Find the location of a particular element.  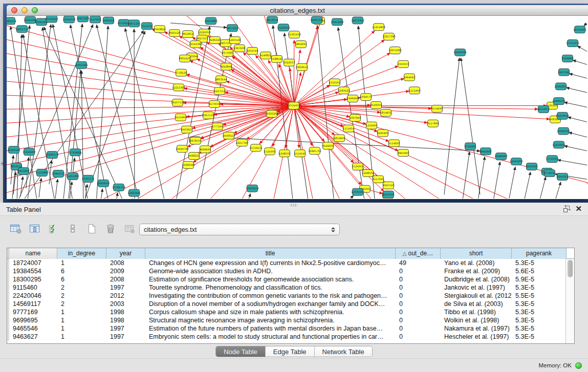

graph-node: 14671350 is located at coordinates (357, 20).